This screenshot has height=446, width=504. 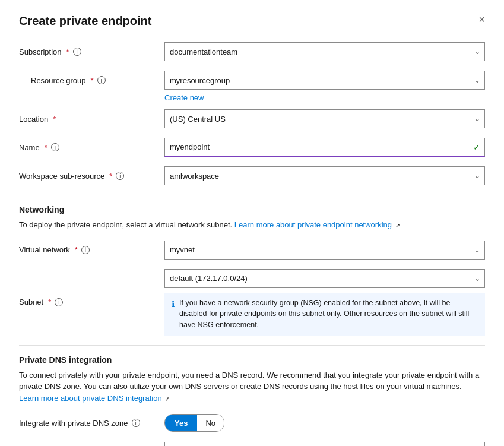 I want to click on subscription-info-icon: i, so click(x=77, y=52).